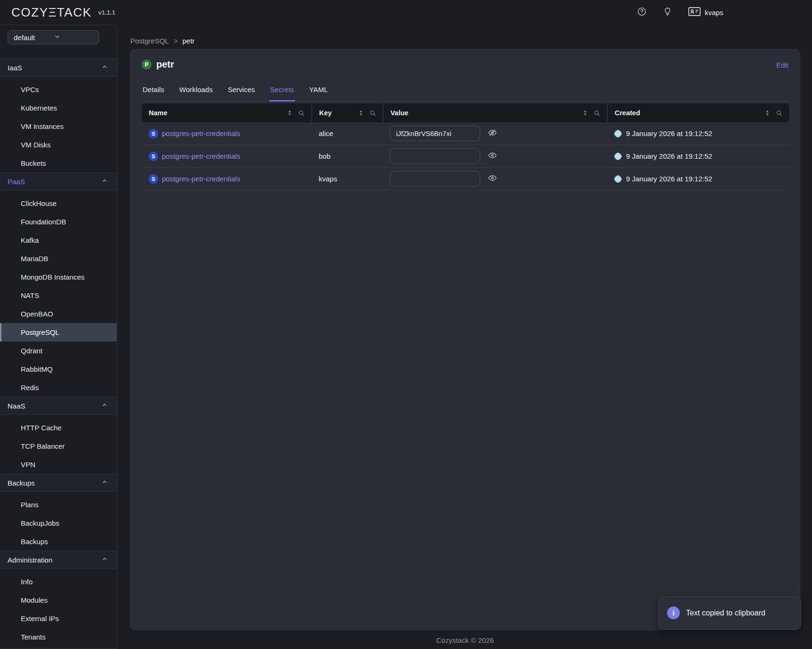 This screenshot has width=812, height=649. What do you see at coordinates (492, 133) in the screenshot?
I see `eye-off-icon` at bounding box center [492, 133].